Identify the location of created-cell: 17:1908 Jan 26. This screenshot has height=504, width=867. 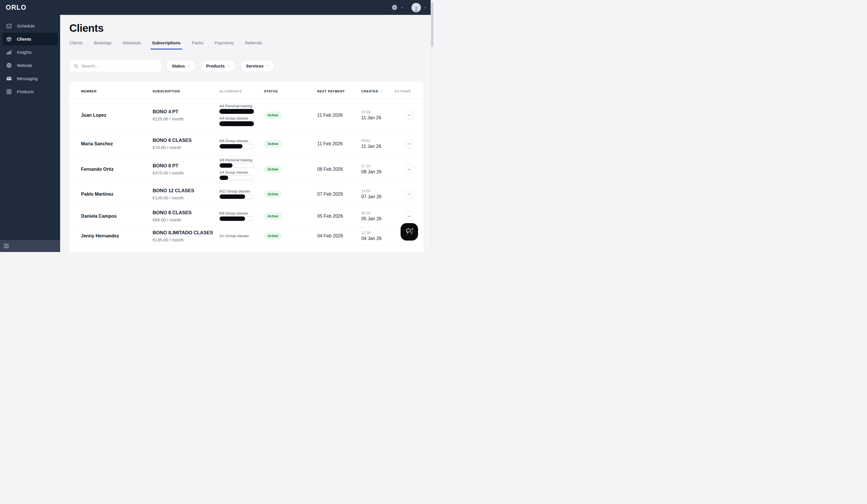
(378, 169).